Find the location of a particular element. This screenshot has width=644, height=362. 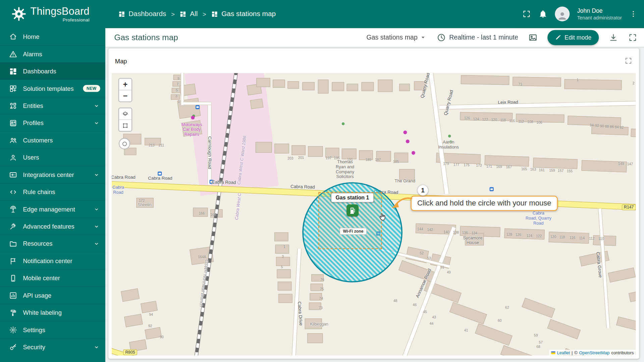

sidebar-item-api-usage: API usage is located at coordinates (52, 295).